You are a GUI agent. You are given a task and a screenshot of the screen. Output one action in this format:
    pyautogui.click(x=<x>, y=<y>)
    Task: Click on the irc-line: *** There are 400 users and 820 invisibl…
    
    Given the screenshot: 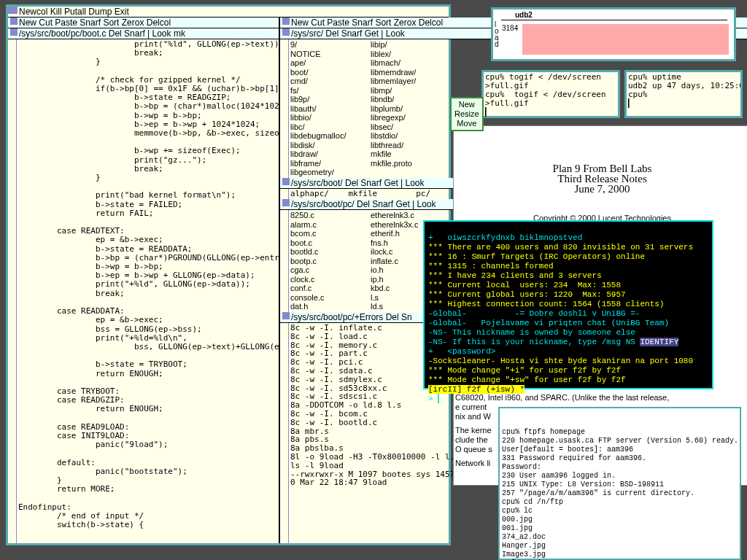 What is the action you would take?
    pyautogui.click(x=560, y=276)
    